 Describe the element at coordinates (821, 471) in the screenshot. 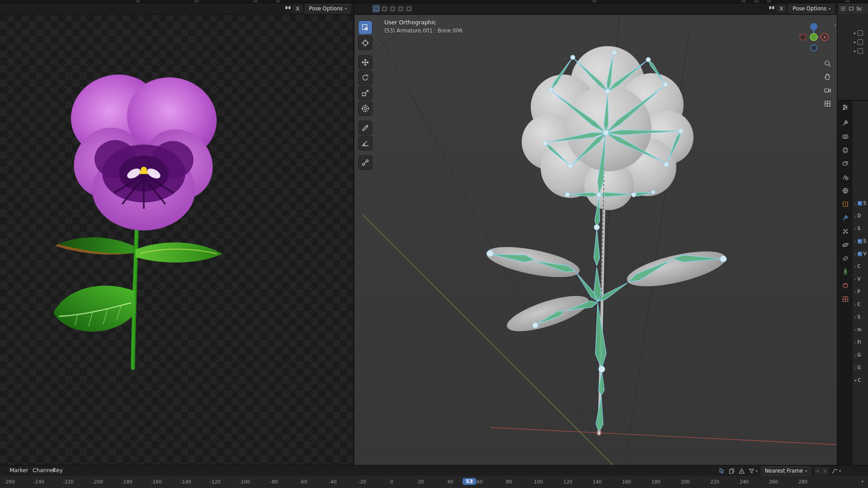

I see `jump-keyframe-buttons: ‹›` at that location.